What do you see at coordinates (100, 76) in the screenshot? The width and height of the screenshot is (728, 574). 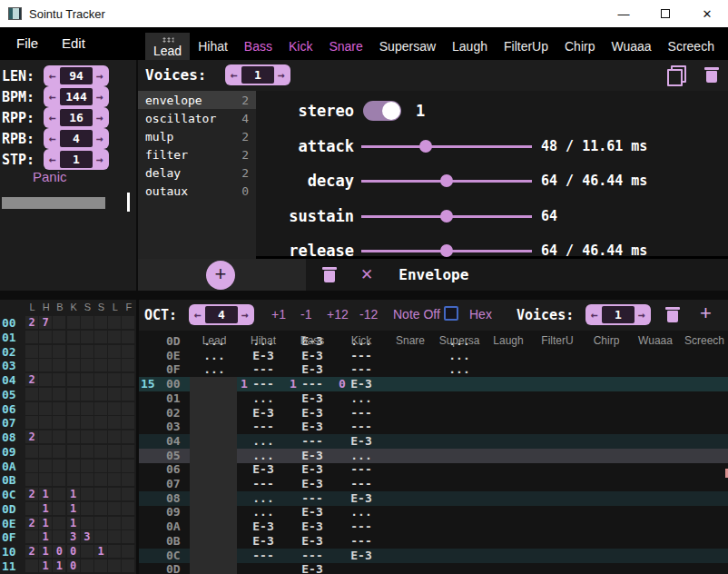 I see `increment-button: →` at bounding box center [100, 76].